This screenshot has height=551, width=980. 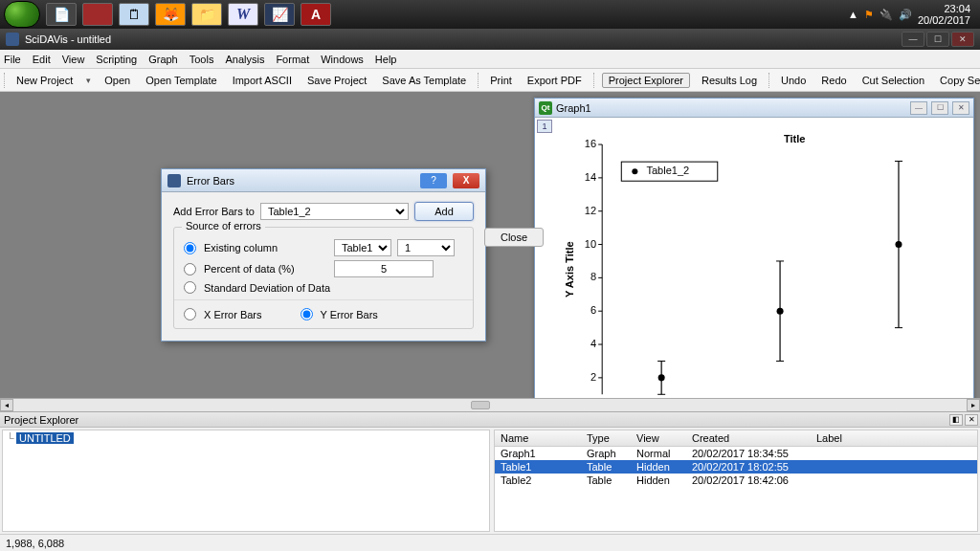 What do you see at coordinates (668, 170) in the screenshot?
I see `svg-text: Table1_2` at bounding box center [668, 170].